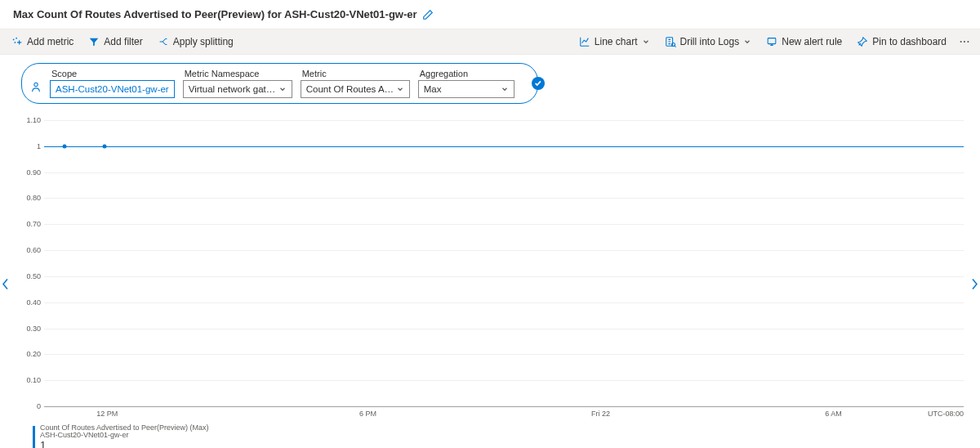  I want to click on x-axis-tick: 6 PM, so click(368, 414).